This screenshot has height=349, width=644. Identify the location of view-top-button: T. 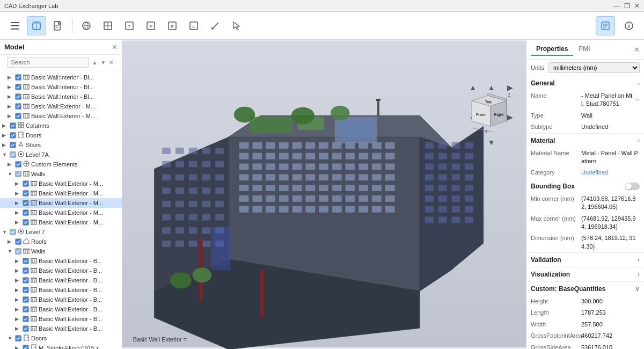
(129, 26).